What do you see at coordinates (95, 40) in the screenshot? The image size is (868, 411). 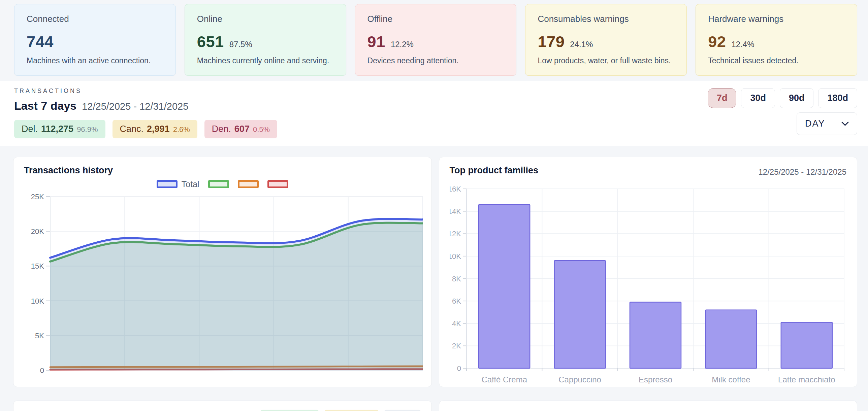 I see `connected-card: Connected 744 Machines with an active co…` at bounding box center [95, 40].